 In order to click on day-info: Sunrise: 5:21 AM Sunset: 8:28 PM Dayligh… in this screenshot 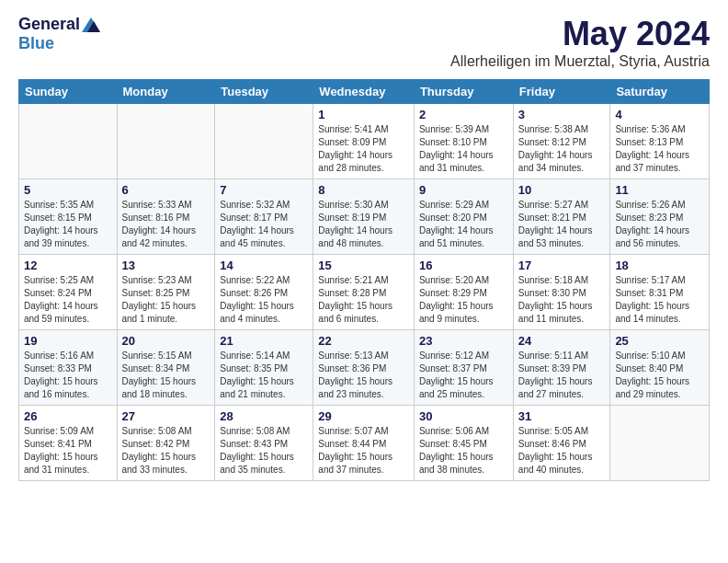, I will do `click(364, 300)`.